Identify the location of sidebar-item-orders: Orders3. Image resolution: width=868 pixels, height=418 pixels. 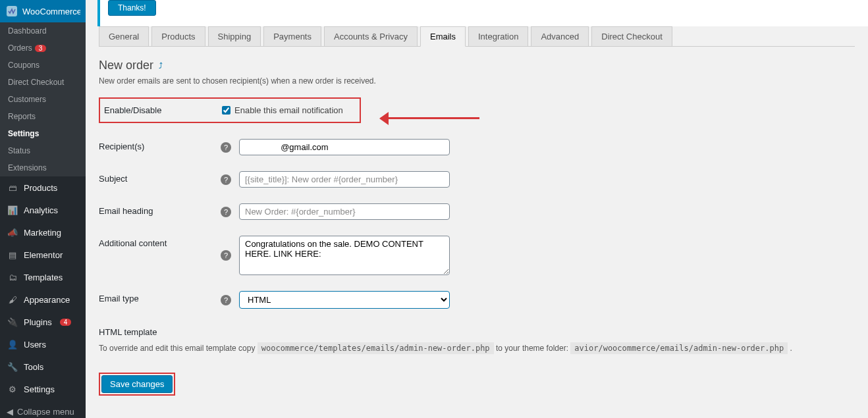
(43, 48).